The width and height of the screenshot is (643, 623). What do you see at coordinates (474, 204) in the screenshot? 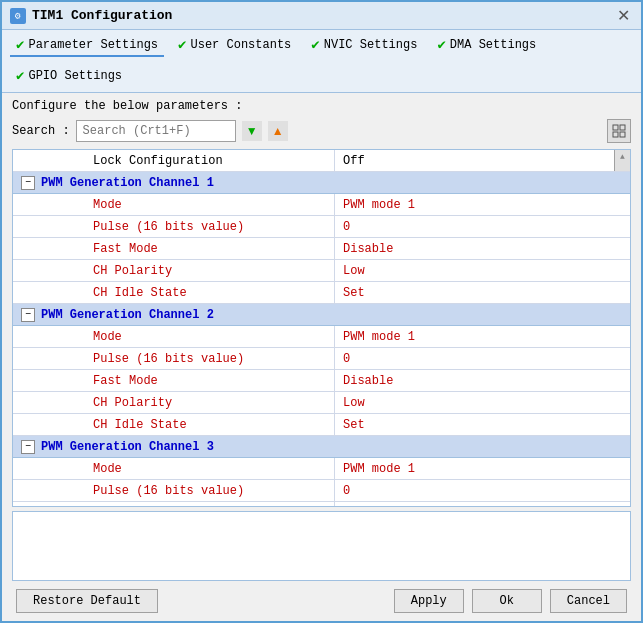
I see `ch1-mode-value: PWM mode 1` at bounding box center [474, 204].